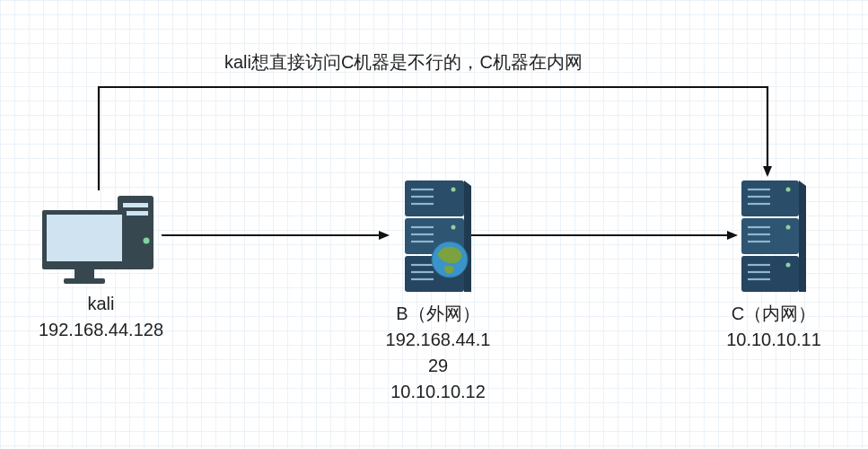  I want to click on b-label: B（外网）, so click(438, 314).